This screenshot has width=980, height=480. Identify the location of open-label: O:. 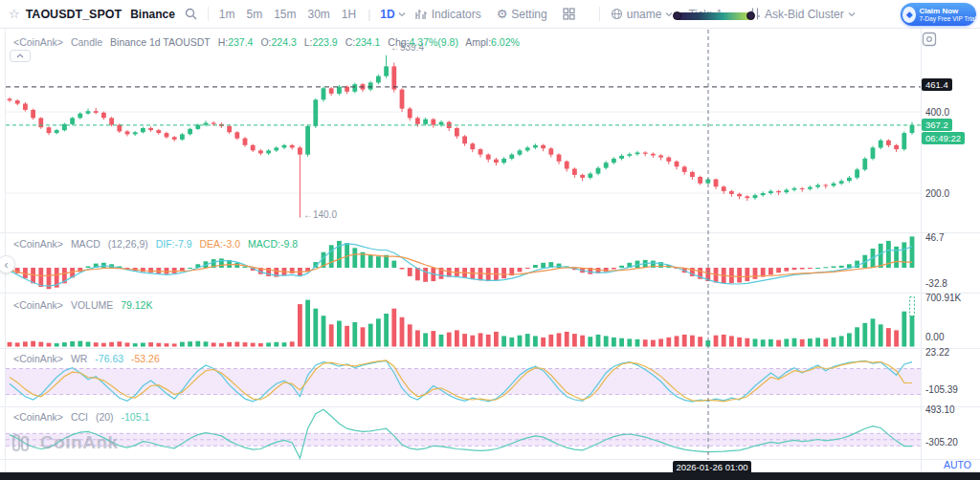
(266, 42).